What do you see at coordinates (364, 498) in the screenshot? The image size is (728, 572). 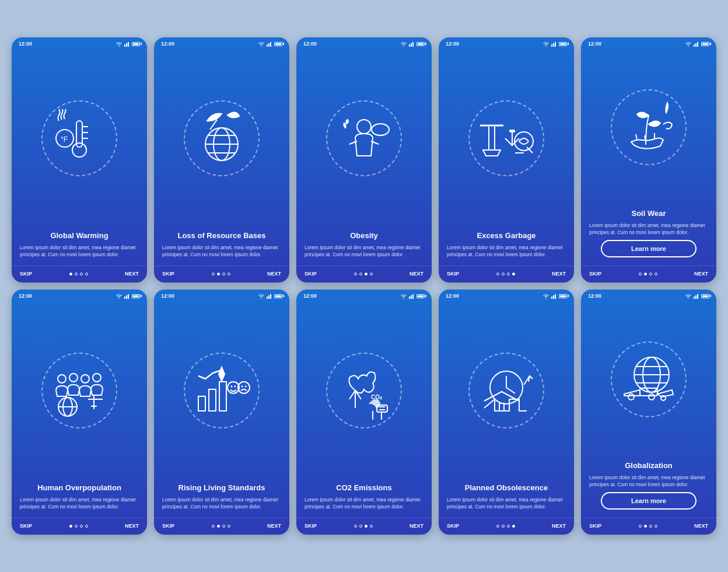 I see `card-content: CO2 Emissions Lorem ipsum dolor sit dim …` at bounding box center [364, 498].